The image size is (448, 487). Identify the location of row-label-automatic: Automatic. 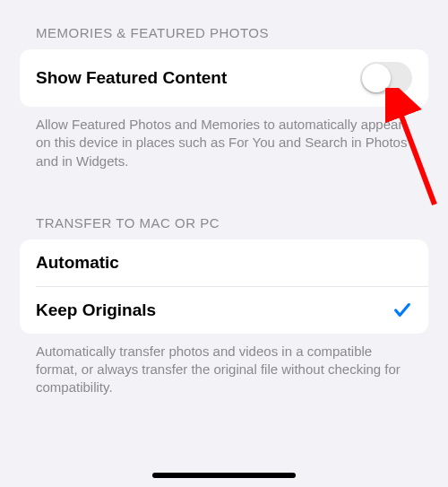
(77, 263).